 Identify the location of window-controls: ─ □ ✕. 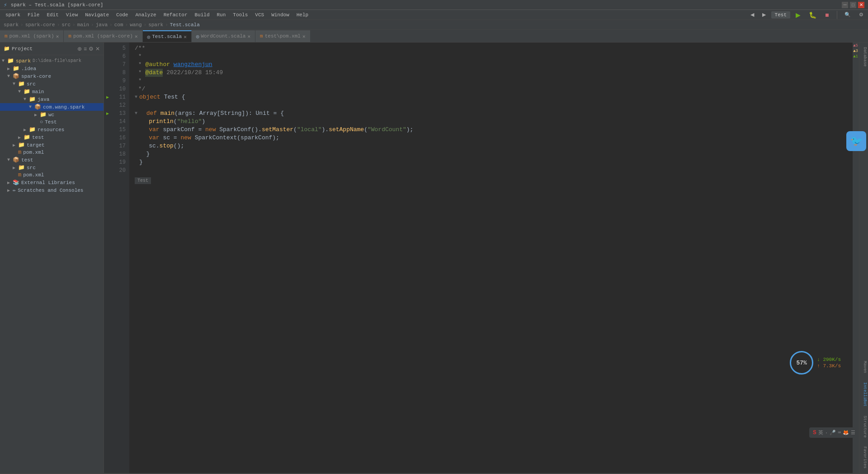
(853, 5).